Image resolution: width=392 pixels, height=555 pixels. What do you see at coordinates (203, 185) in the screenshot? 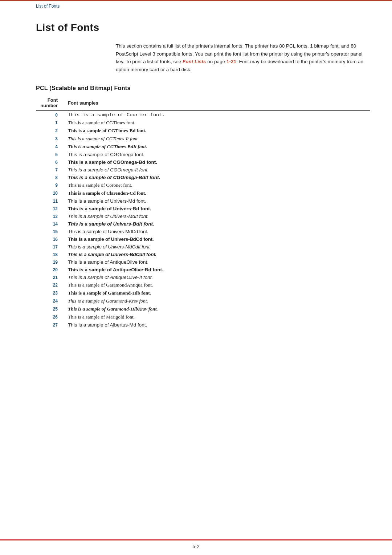
I see `table-row: 9This is a sample of Coronet font.` at bounding box center [203, 185].